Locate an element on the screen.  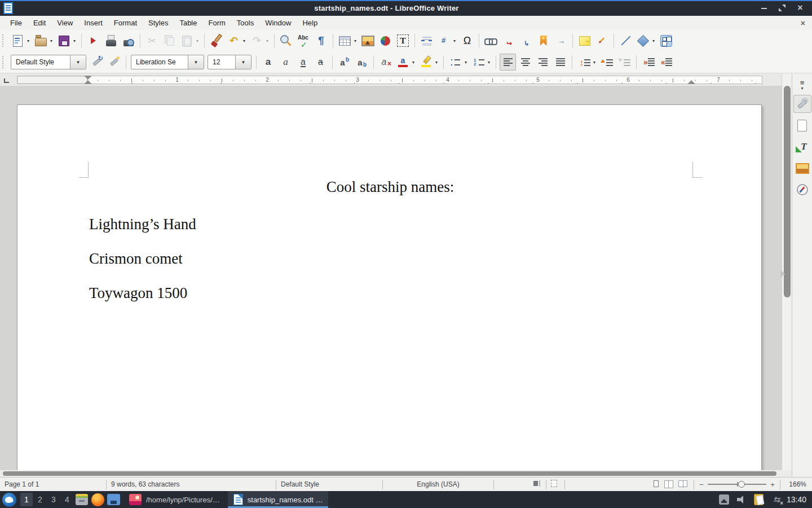
insert-table-button: ▾ is located at coordinates (347, 41).